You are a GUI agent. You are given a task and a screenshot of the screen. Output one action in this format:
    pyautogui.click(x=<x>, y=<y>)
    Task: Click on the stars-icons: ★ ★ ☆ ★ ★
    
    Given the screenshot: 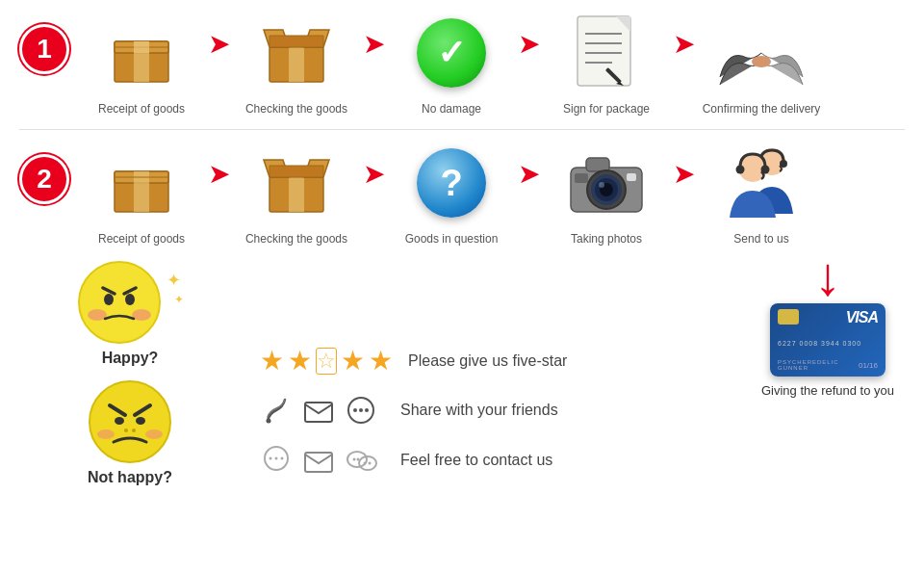 What is the action you would take?
    pyautogui.click(x=326, y=360)
    